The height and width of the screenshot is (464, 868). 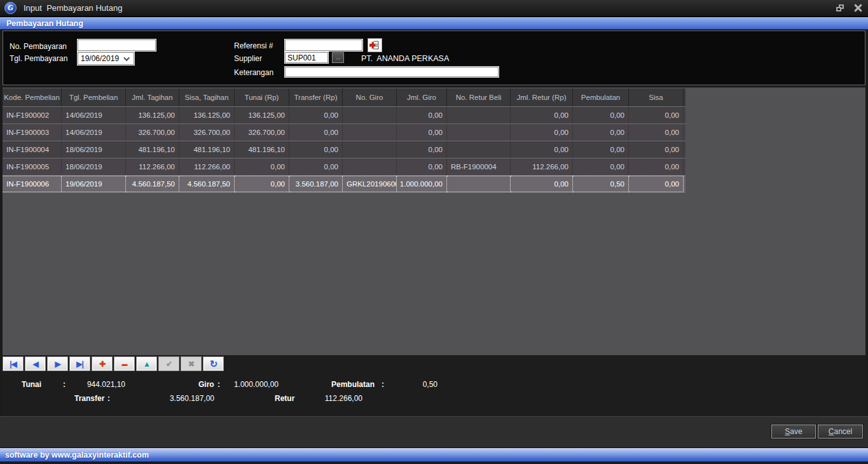 I want to click on transfer-value: 3.560.187,00, so click(x=167, y=398).